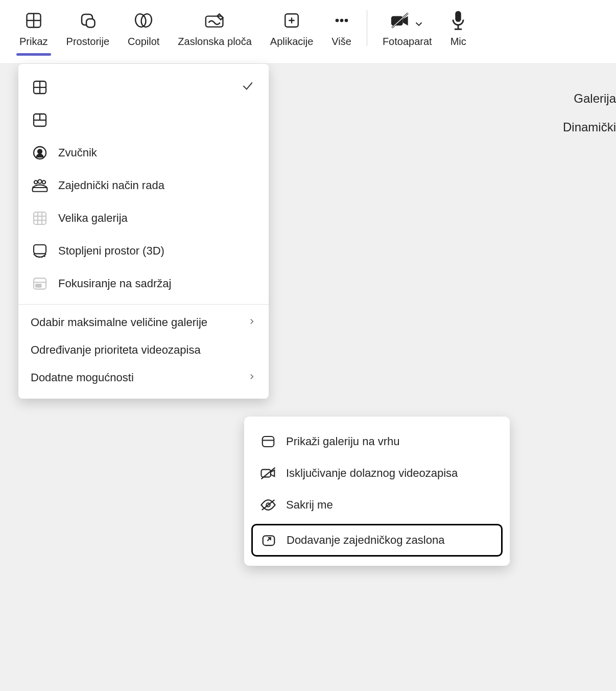  Describe the element at coordinates (144, 218) in the screenshot. I see `view-option-large-gallery: Velika galerija` at that location.